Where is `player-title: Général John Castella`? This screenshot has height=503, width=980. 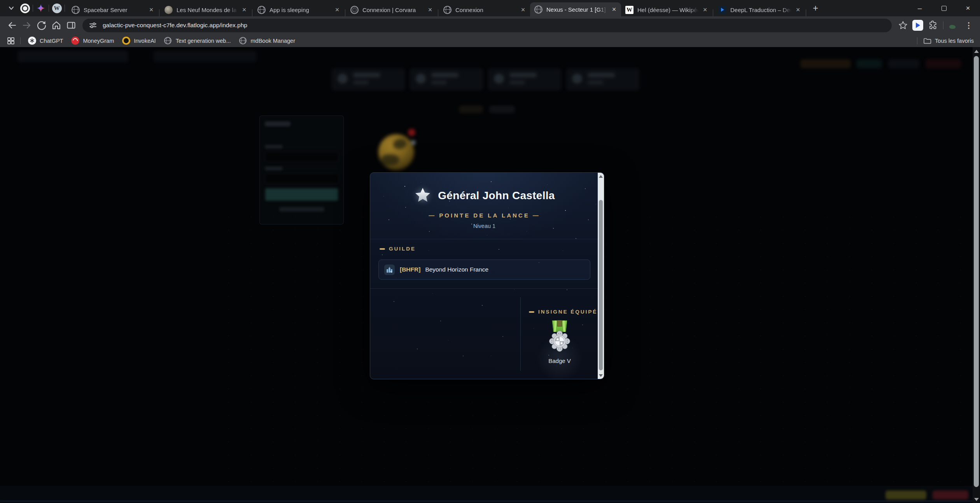 player-title: Général John Castella is located at coordinates (496, 196).